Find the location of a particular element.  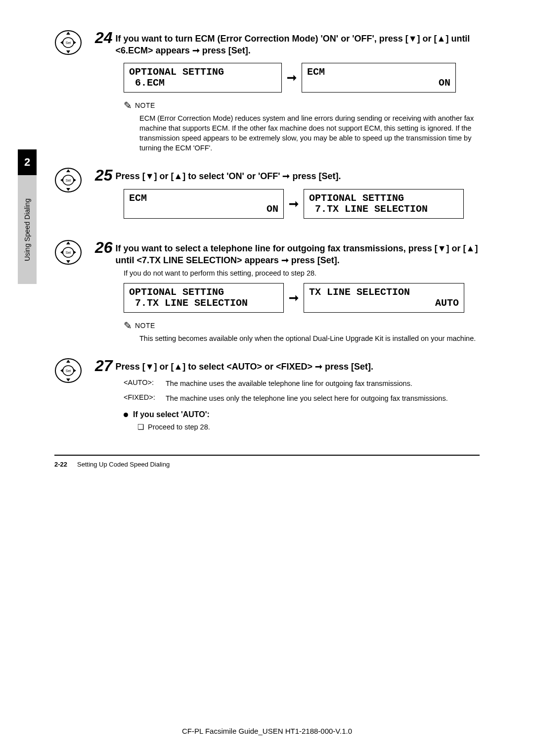

footer-title: Setting Up Coded Speed Dialing is located at coordinates (124, 464).